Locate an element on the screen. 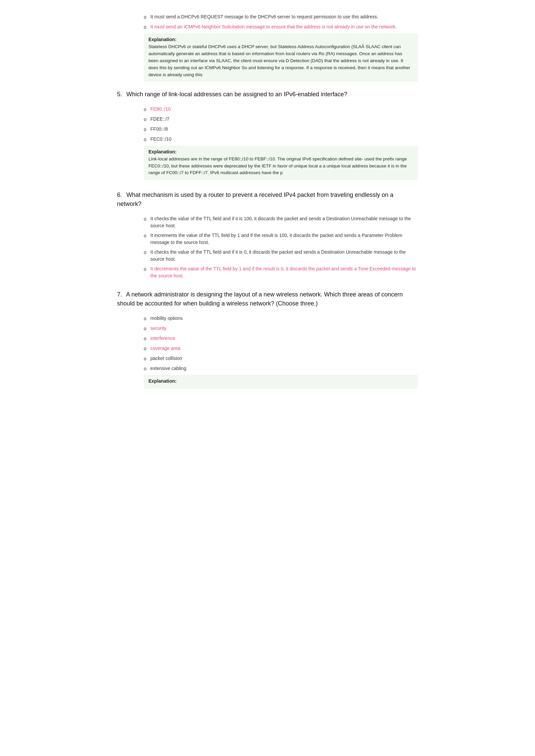 The image size is (535, 756). continuation-section: o It must send a DHCPv6 REQUEST message … is located at coordinates (268, 47).